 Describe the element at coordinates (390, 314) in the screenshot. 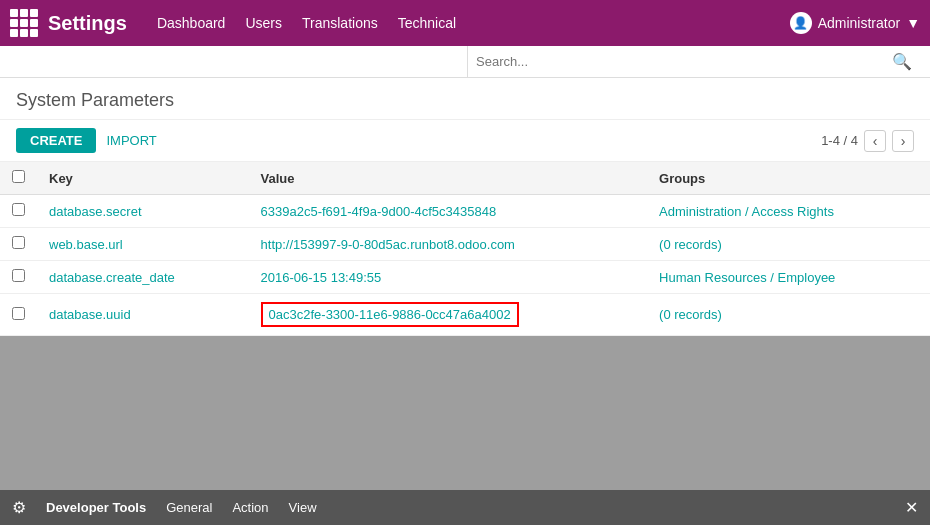

I see `highlighted-value: 0ac3c2fe-3300-11e6-9886-0cc47a6a4002` at that location.